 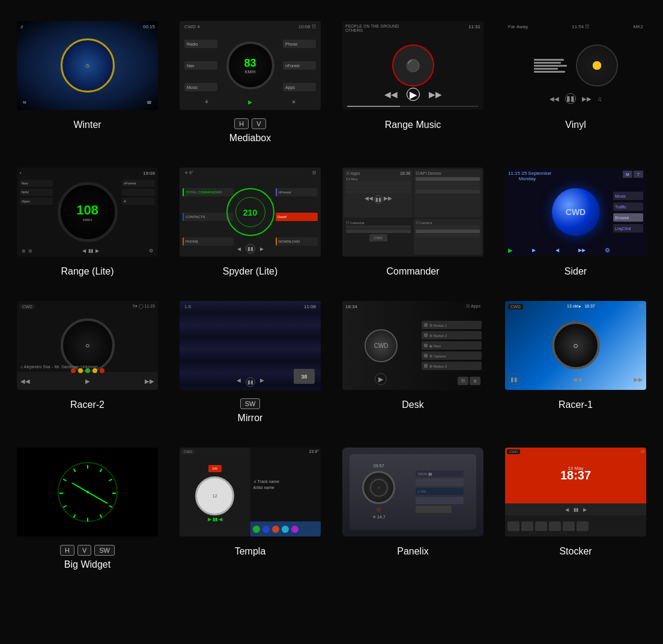 I want to click on racer1-thumbnail: CWD 13 okt● 18:37 ☷ ○ ▮▮ ◀◀ ▶▶, so click(x=575, y=345).